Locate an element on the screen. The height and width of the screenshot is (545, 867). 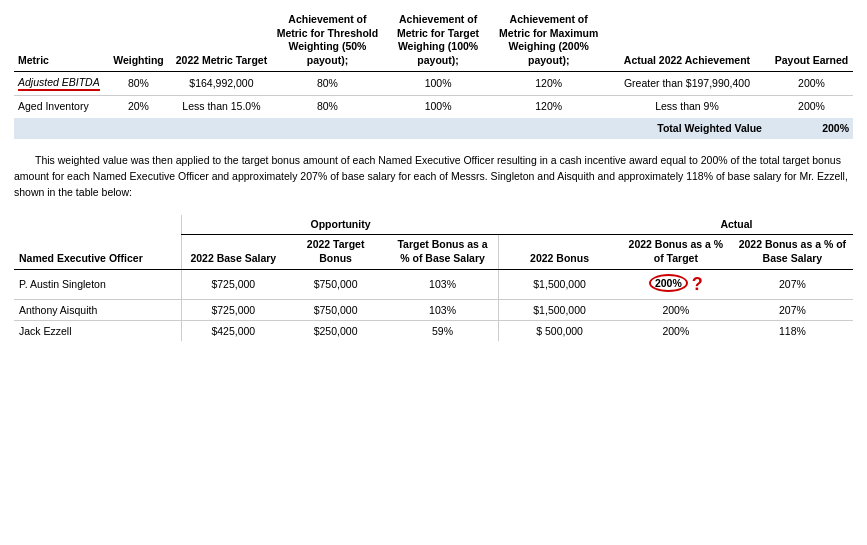
ebitda-label: Adjusted EBITDA is located at coordinates (59, 84).